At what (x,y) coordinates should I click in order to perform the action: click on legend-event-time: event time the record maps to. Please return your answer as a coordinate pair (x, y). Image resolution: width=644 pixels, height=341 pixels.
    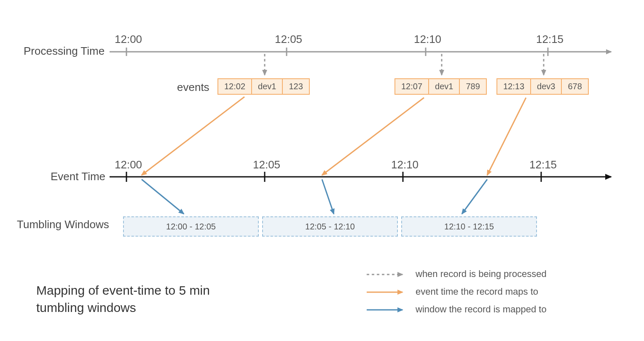
    Looking at the image, I should click on (477, 292).